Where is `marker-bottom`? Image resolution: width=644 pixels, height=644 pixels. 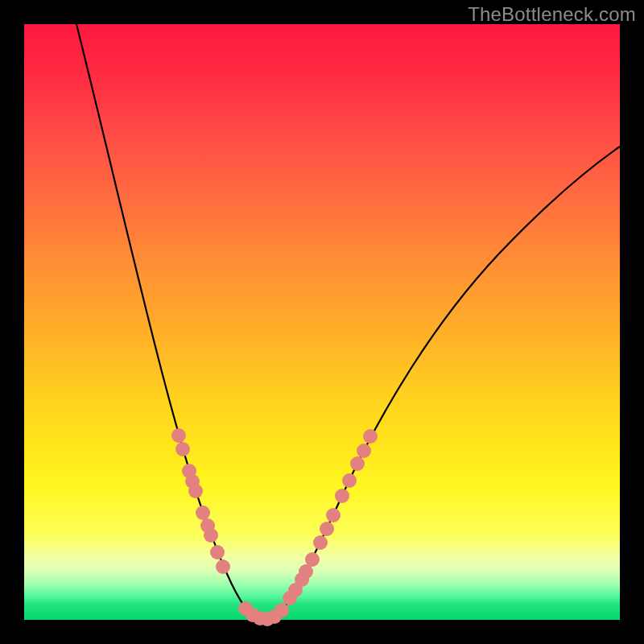
marker-bottom is located at coordinates (282, 610).